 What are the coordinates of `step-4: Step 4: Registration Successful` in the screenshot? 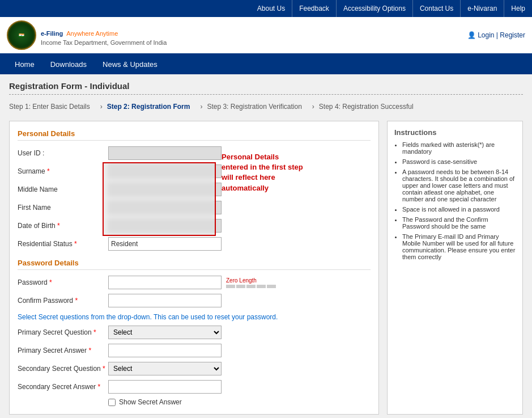 It's located at (369, 107).